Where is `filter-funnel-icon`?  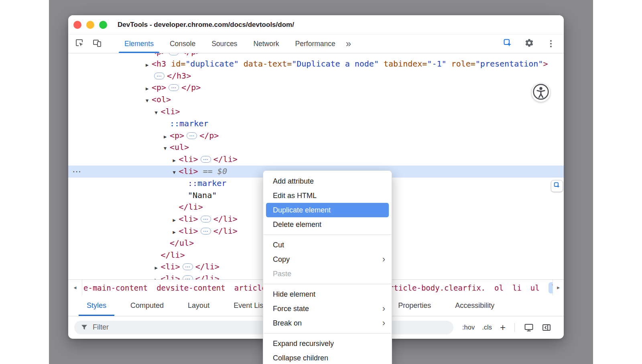 filter-funnel-icon is located at coordinates (84, 328).